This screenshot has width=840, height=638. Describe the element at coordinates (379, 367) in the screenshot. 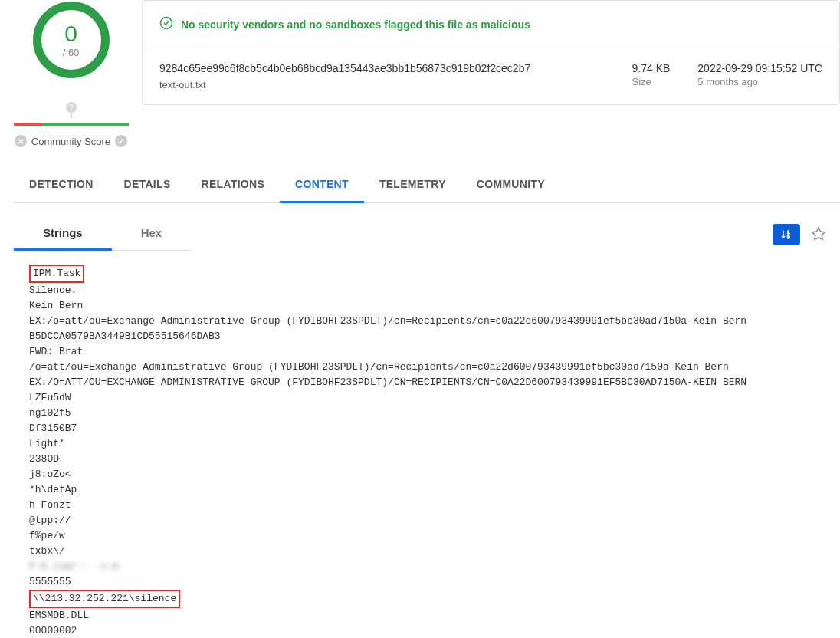

I see `string-line: /o=att/ou=Exchange Administrative Group …` at that location.